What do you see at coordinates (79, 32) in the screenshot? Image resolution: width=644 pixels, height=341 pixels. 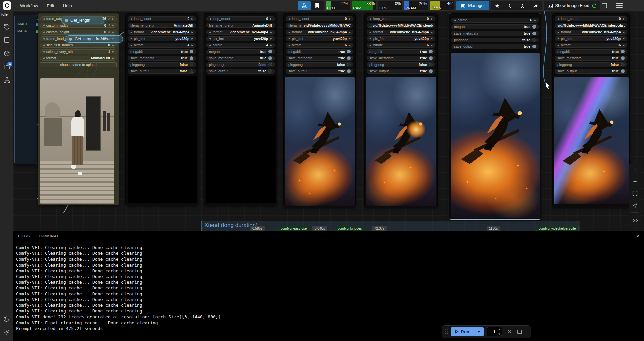 I see `widget-custom-height: ◀custom_height0↺▶` at bounding box center [79, 32].